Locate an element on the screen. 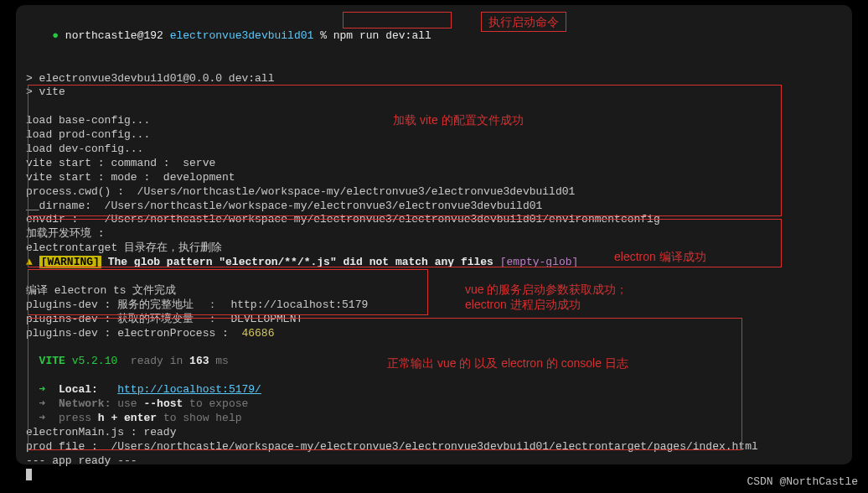 Image resolution: width=868 pixels, height=493 pixels. vite-ms-suffix: ms is located at coordinates (218, 361).